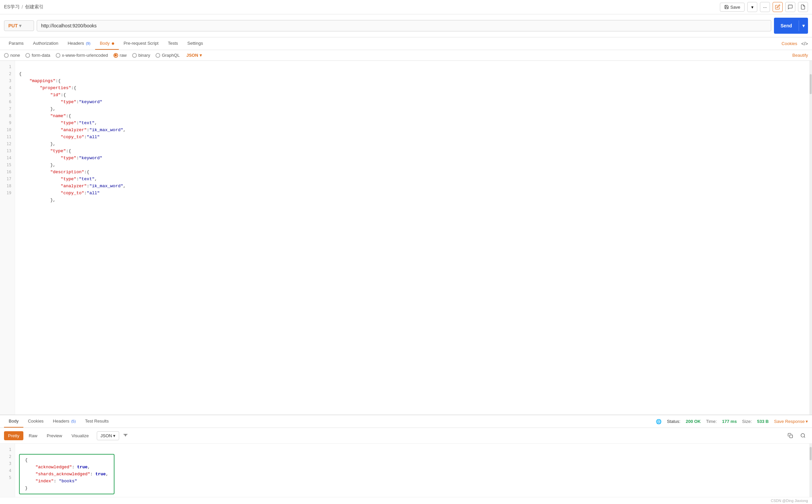  Describe the element at coordinates (752, 7) in the screenshot. I see `chevron-down-button: ▾` at that location.